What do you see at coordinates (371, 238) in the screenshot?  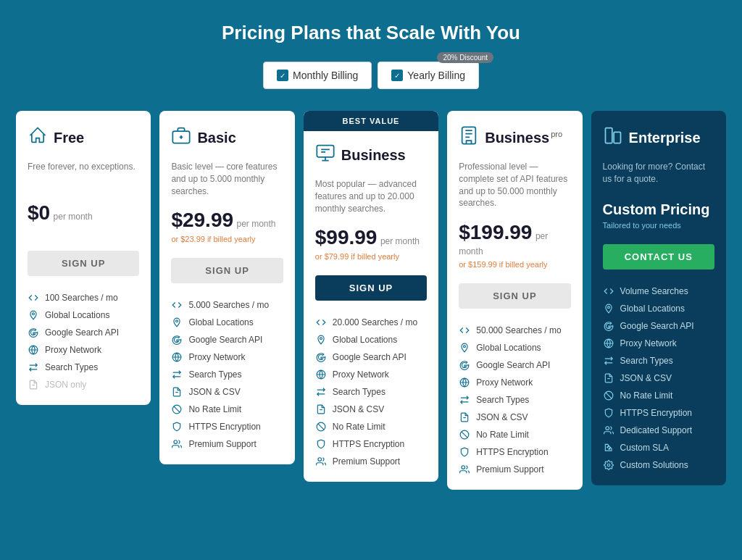 I see `plan-price: $99.99 per month` at bounding box center [371, 238].